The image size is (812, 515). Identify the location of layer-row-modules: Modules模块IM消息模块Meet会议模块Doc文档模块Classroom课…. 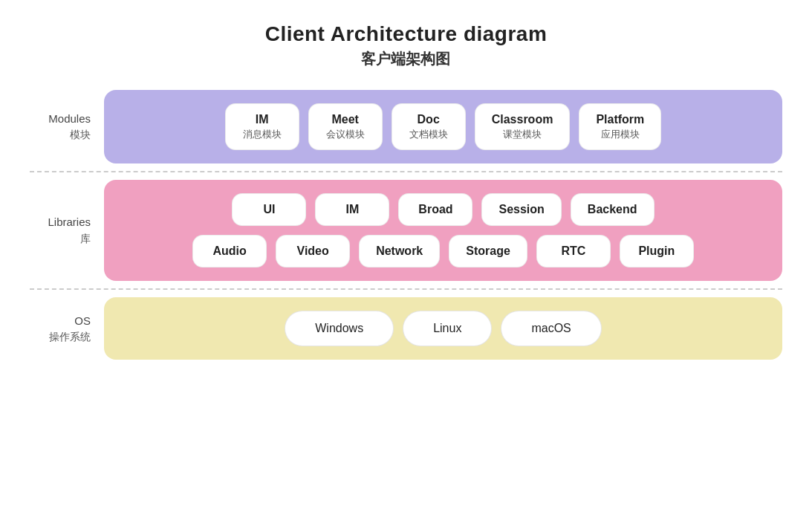
(406, 126).